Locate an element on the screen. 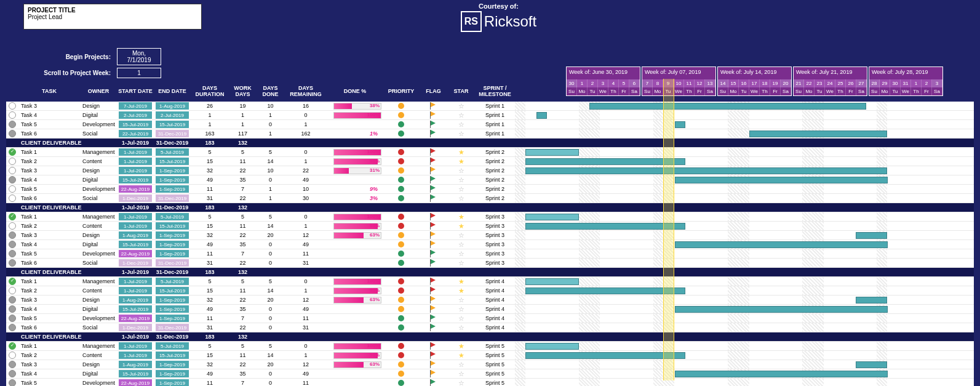  task-row: Task 6Social1-Dec-201931-Dec-20193122130… is located at coordinates (490, 198).